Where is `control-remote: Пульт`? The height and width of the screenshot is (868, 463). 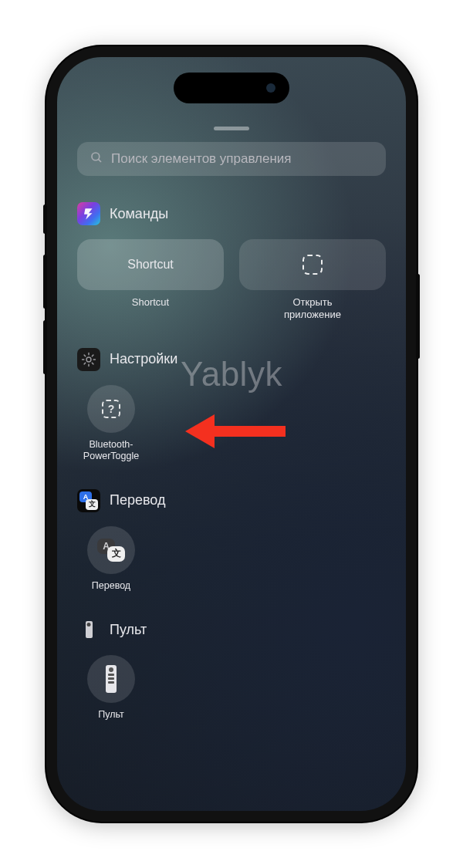
control-remote: Пульт is located at coordinates (111, 688).